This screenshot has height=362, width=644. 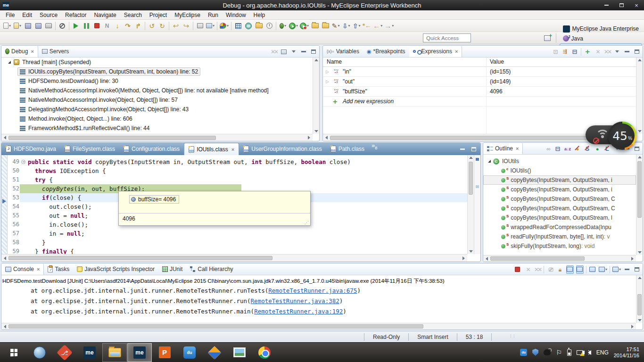 What do you see at coordinates (601, 29) in the screenshot?
I see `perspective-myeclipse: MyEclipse Java Enterprise` at bounding box center [601, 29].